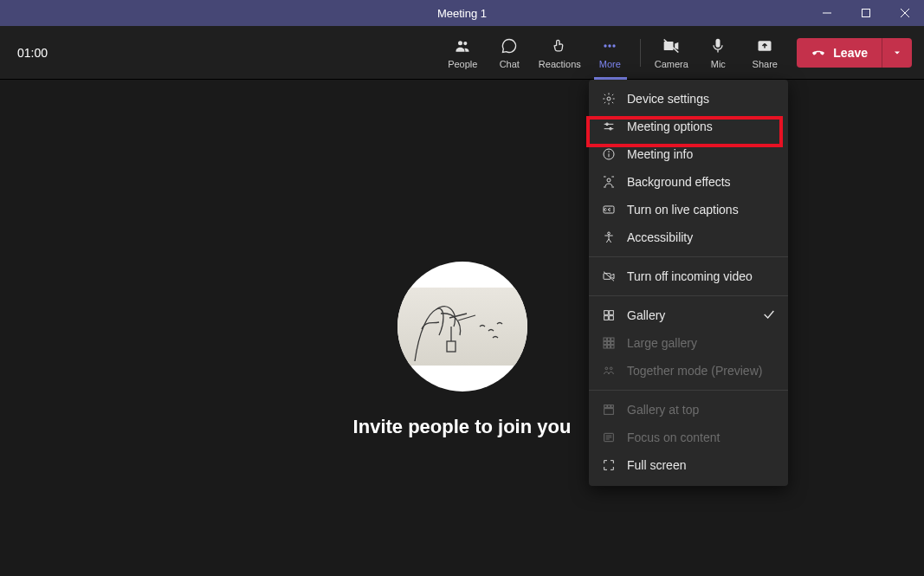 This screenshot has width=924, height=576. I want to click on share-label: Share, so click(766, 64).